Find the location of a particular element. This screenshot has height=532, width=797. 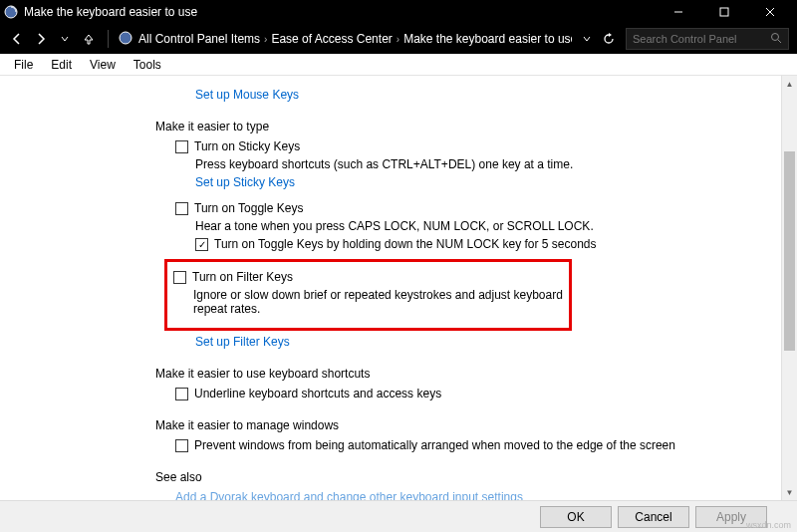

underline-shortcuts-checkbox is located at coordinates (181, 395).